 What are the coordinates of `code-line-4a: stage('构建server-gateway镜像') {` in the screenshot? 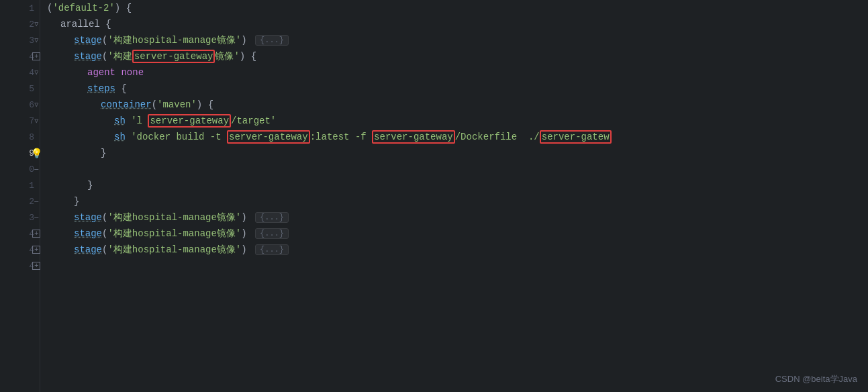 It's located at (458, 56).